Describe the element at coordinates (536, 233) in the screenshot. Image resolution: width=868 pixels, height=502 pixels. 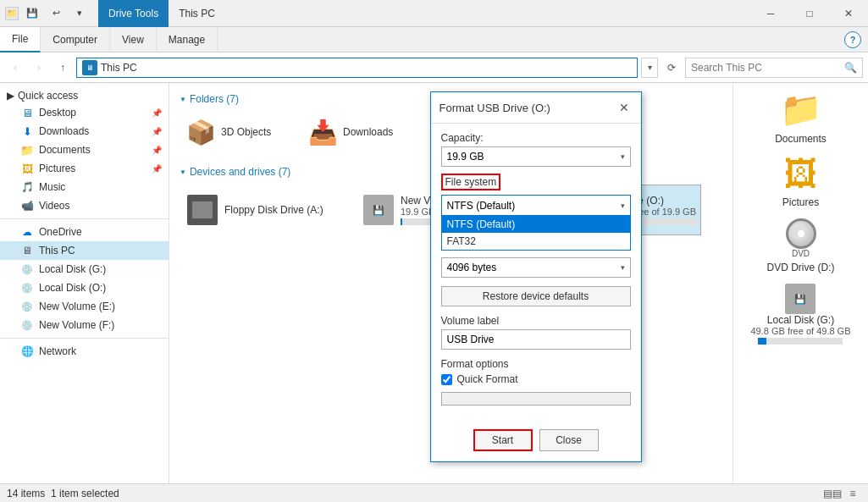
I see `filesystem-dropdown-list: NTFS (Default) FAT32` at that location.